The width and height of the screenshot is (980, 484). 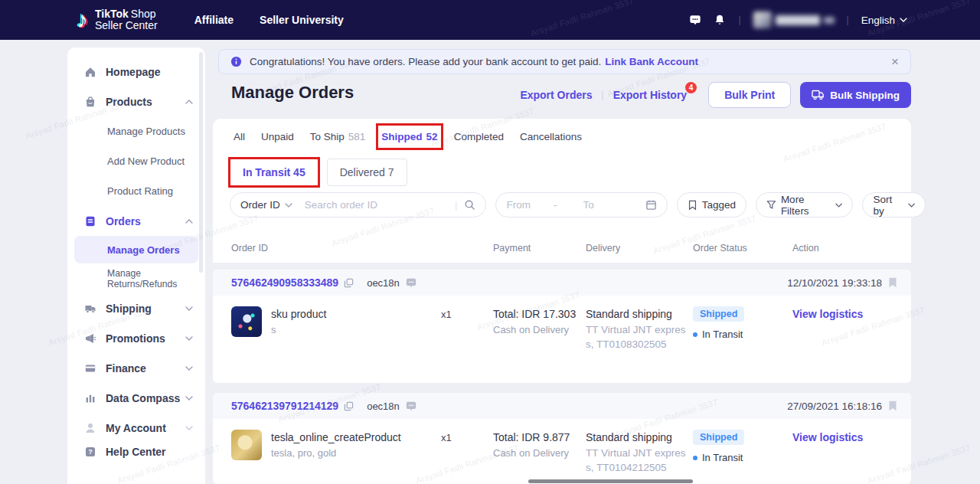 What do you see at coordinates (358, 205) in the screenshot?
I see `order-search-control: Order ID |` at bounding box center [358, 205].